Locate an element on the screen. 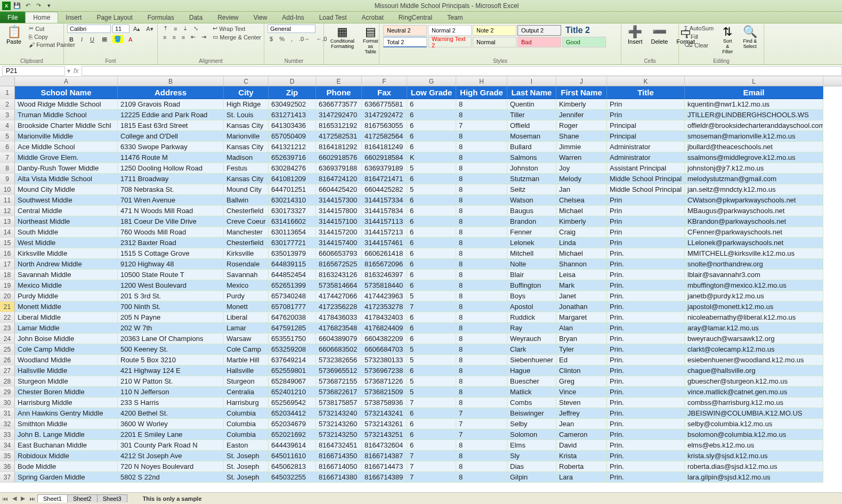 Image resolution: width=842 pixels, height=504 pixels. cell: K is located at coordinates (432, 158).